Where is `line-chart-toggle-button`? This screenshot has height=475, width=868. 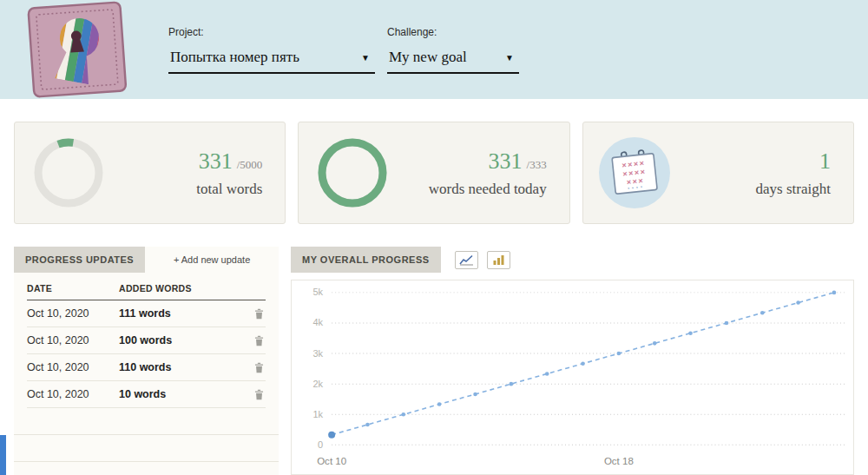 line-chart-toggle-button is located at coordinates (467, 261).